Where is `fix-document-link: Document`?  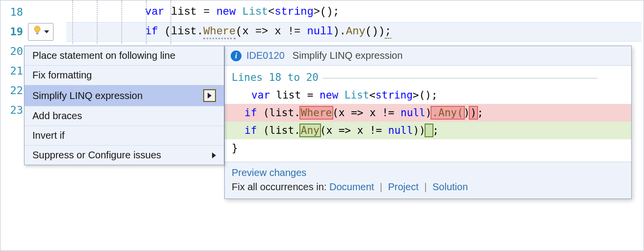
fix-document-link: Document is located at coordinates (351, 187).